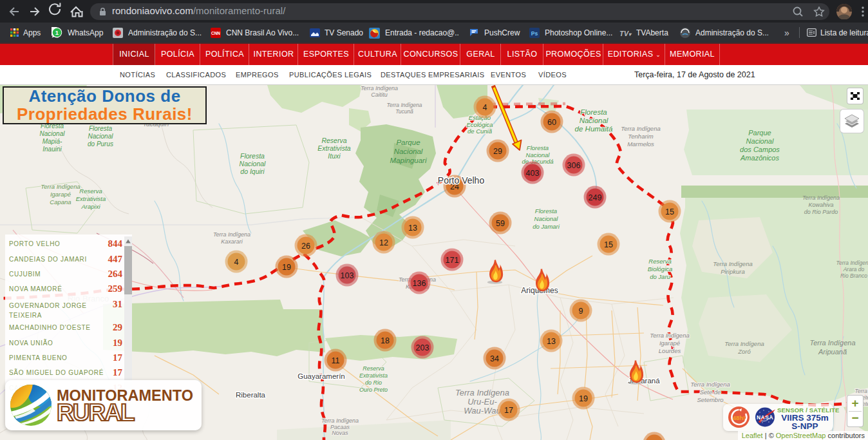 Image resolution: width=868 pixels, height=440 pixels. Describe the element at coordinates (581, 311) in the screenshot. I see `svg-text: 9` at that location.